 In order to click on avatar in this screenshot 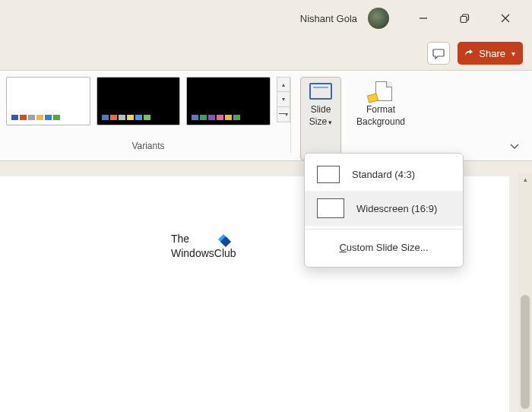, I will do `click(378, 18)`.